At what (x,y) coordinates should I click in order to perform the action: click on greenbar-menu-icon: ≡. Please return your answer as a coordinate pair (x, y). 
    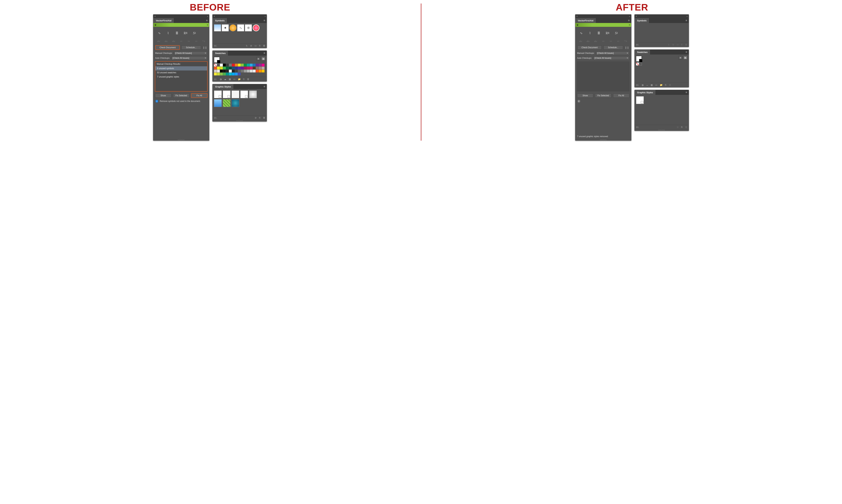
    Looking at the image, I should click on (208, 25).